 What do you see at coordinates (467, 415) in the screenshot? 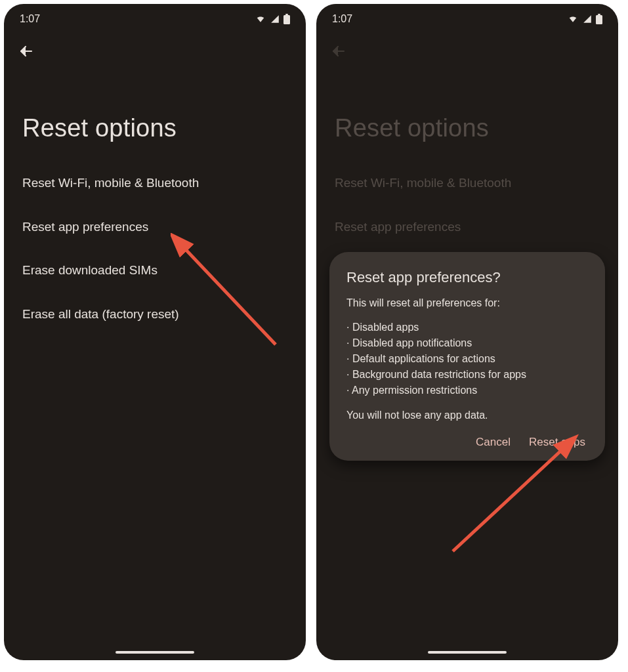
I see `dialog-footer: You will not lose any app data.` at bounding box center [467, 415].